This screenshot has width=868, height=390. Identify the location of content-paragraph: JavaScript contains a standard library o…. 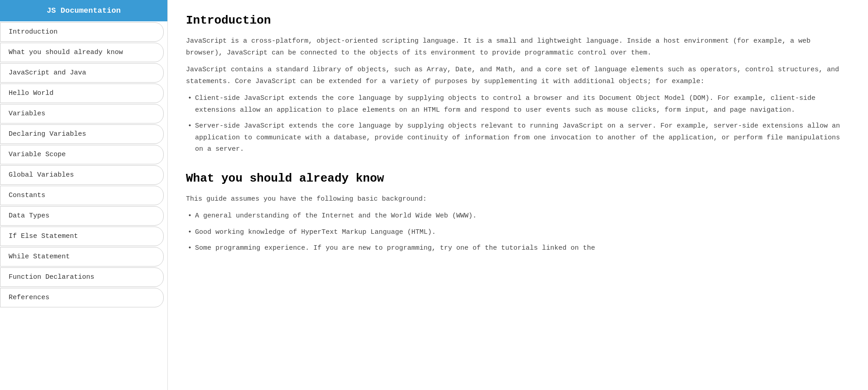
(518, 75).